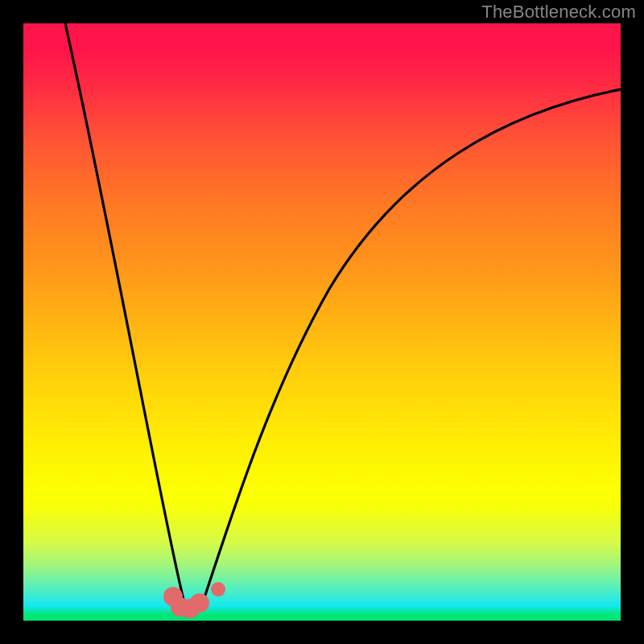 Image resolution: width=644 pixels, height=644 pixels. Describe the element at coordinates (559, 12) in the screenshot. I see `watermark-text: TheBottleneck.com` at that location.